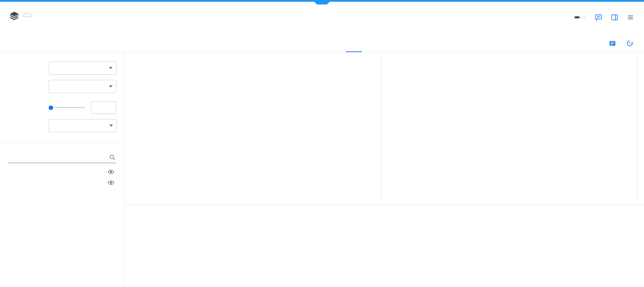 This screenshot has width=644, height=287. Describe the element at coordinates (113, 158) in the screenshot. I see `search-icon` at that location.